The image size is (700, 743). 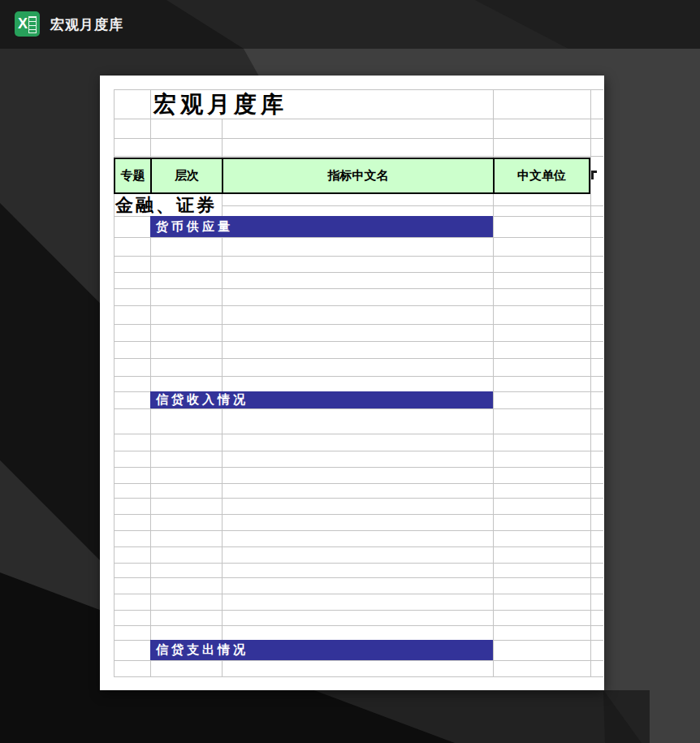 I want to click on sheet-title: 宏观月度库, so click(x=221, y=104).